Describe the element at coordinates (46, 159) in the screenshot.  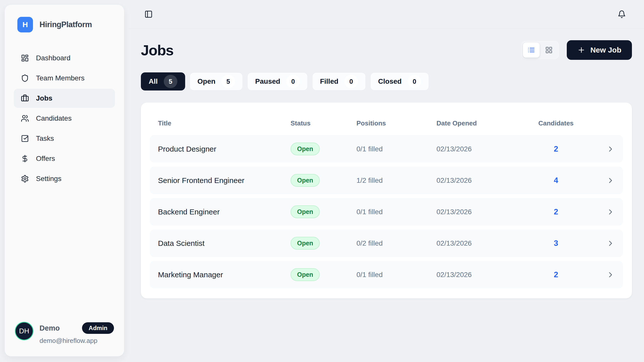
I see `sidebar-item-label: Offers` at that location.